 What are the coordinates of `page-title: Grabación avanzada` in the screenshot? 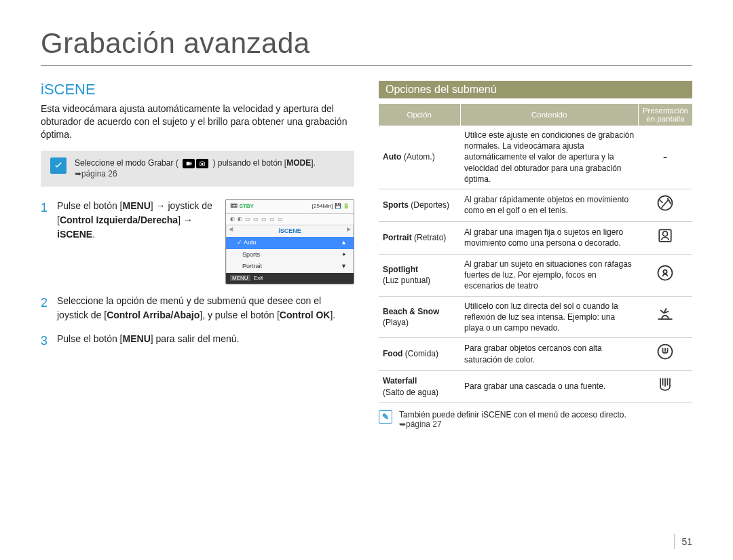 It's located at (366, 46).